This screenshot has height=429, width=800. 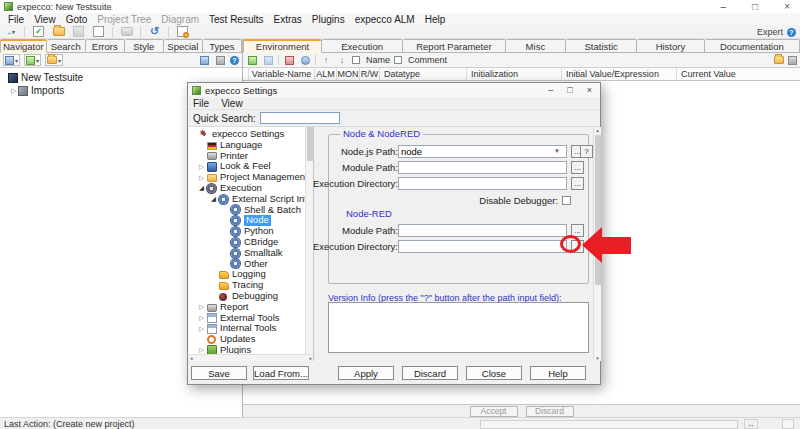 What do you see at coordinates (342, 60) in the screenshot?
I see `move-down-button: ↓` at bounding box center [342, 60].